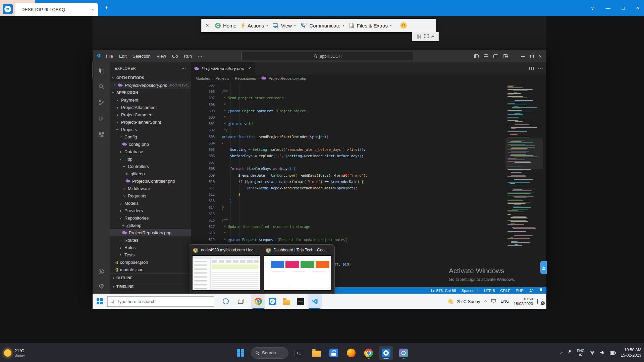 The height and width of the screenshot is (362, 644). What do you see at coordinates (470, 291) in the screenshot?
I see `status-item: Spaces: 4` at bounding box center [470, 291].